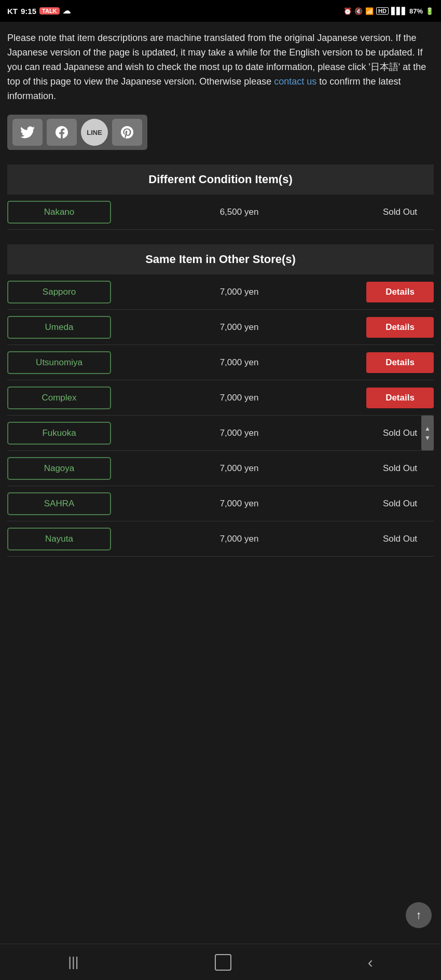 The image size is (441, 980). I want to click on alarm-icon: ⏰, so click(348, 11).